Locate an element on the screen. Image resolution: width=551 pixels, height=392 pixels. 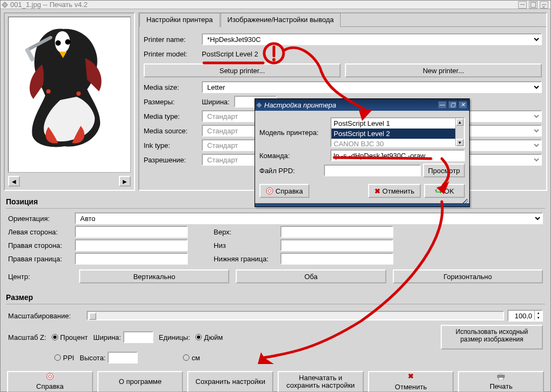
dialog-menu-icon is located at coordinates (259, 105).